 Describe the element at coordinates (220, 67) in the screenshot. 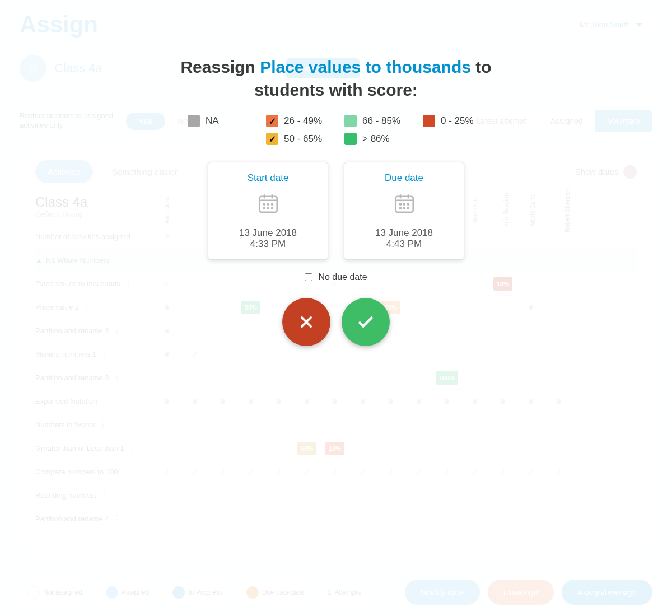

I see `title-prefix: Reassign` at that location.